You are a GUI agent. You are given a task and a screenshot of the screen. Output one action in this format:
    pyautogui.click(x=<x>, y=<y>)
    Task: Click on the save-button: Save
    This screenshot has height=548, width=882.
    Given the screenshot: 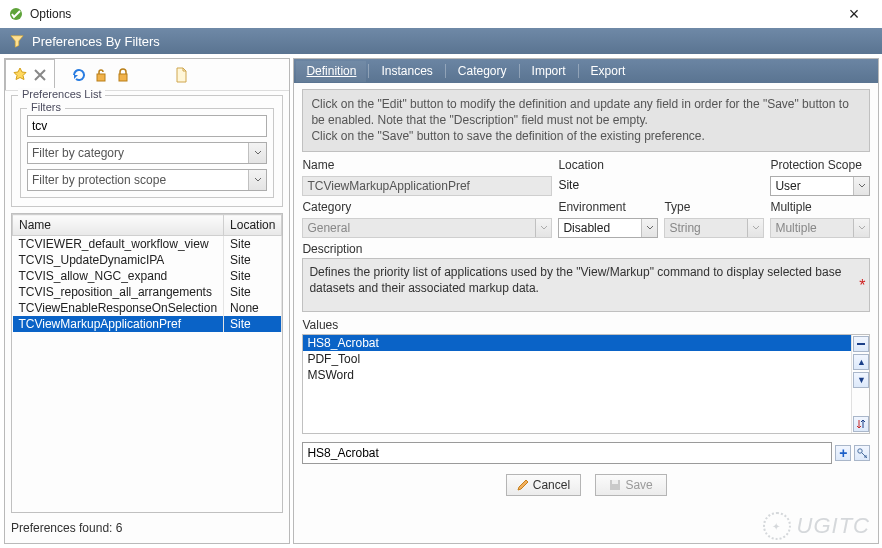 What is the action you would take?
    pyautogui.click(x=631, y=485)
    